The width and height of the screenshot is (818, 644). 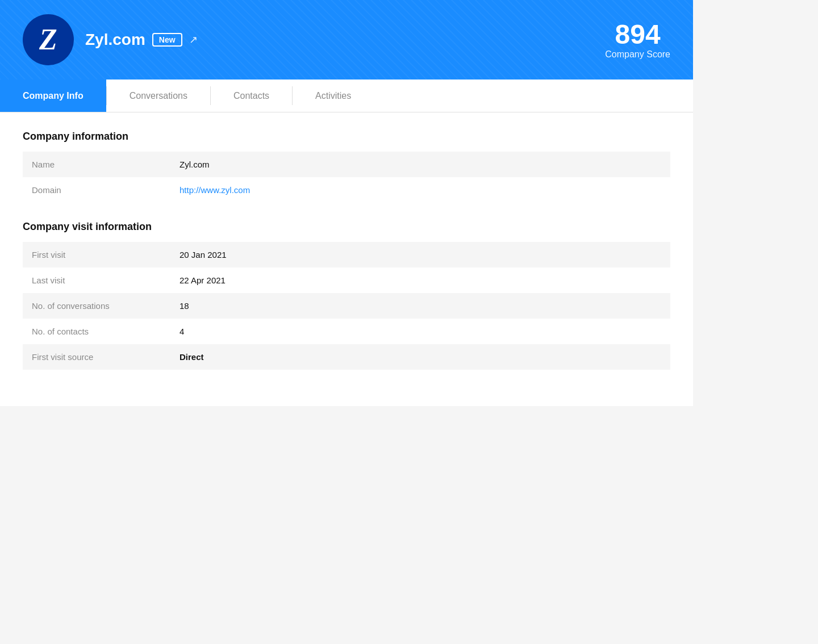 What do you see at coordinates (420, 306) in the screenshot?
I see `field-value-num-conversations: 18` at bounding box center [420, 306].